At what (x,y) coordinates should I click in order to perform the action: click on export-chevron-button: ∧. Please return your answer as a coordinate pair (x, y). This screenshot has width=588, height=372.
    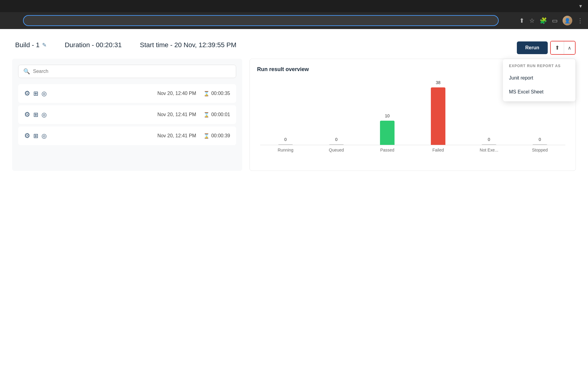
    Looking at the image, I should click on (570, 48).